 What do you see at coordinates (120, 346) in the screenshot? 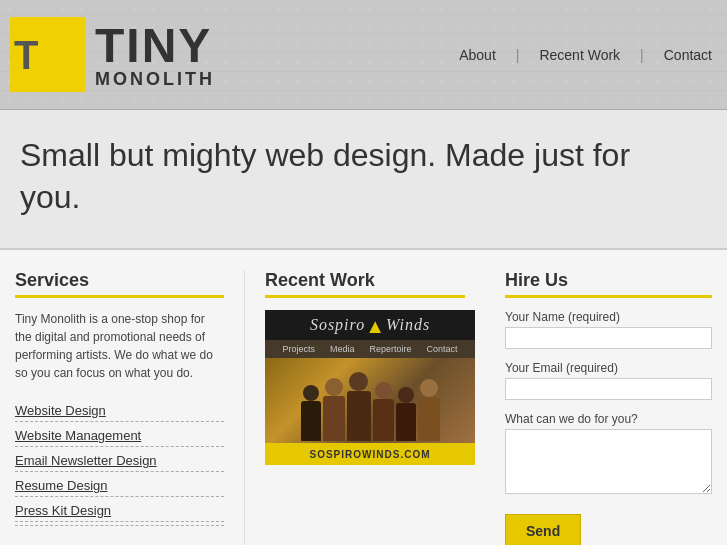
I see `services-description: Tiny Monolith is a one-stop shop for the…` at bounding box center [120, 346].